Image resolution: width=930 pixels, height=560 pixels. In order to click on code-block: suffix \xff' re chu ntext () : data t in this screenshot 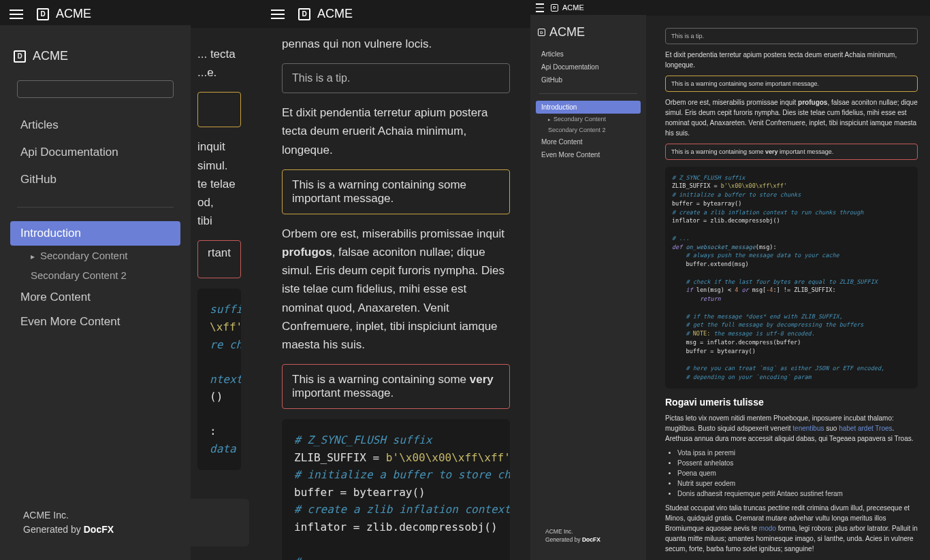, I will do `click(219, 379)`.